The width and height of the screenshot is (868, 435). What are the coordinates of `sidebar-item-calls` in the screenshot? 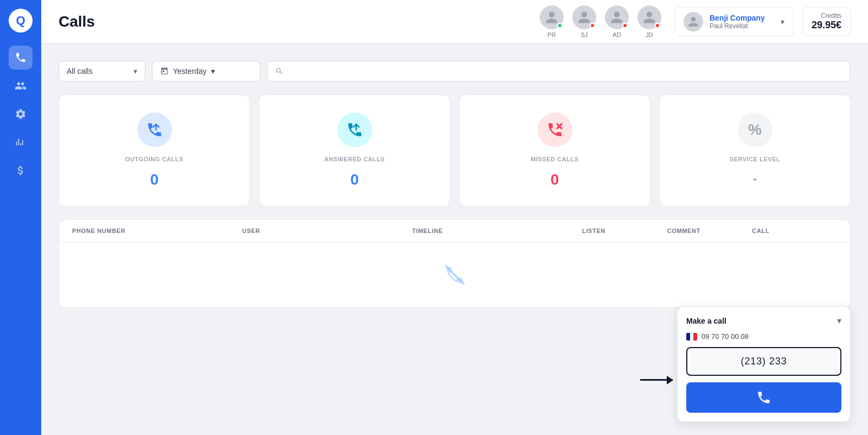 It's located at (21, 58).